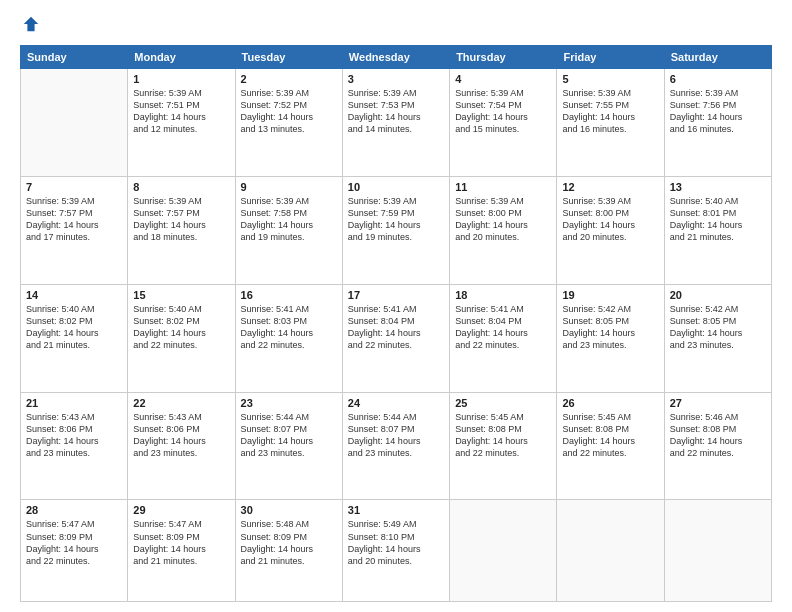 The width and height of the screenshot is (792, 612). What do you see at coordinates (610, 123) in the screenshot?
I see `day-cell: 5Sunrise: 5:39 AM Sunset: 7:55 PM Daylig…` at bounding box center [610, 123].